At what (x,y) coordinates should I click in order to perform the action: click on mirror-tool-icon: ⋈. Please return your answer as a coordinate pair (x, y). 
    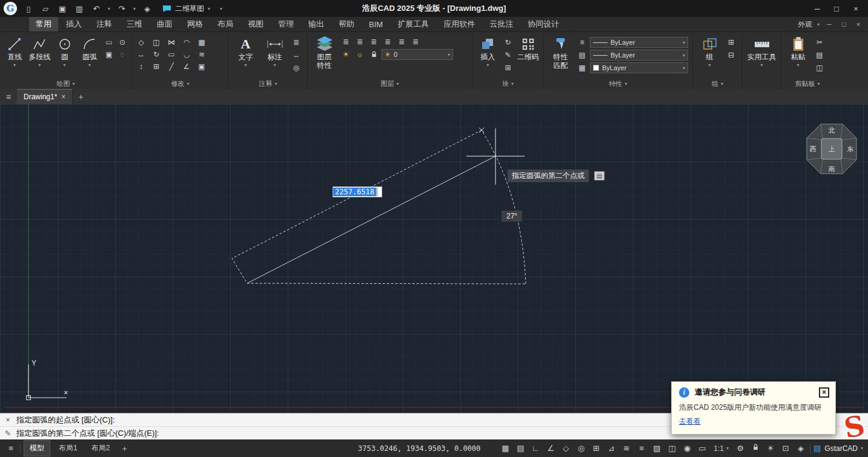
    Looking at the image, I should click on (171, 42).